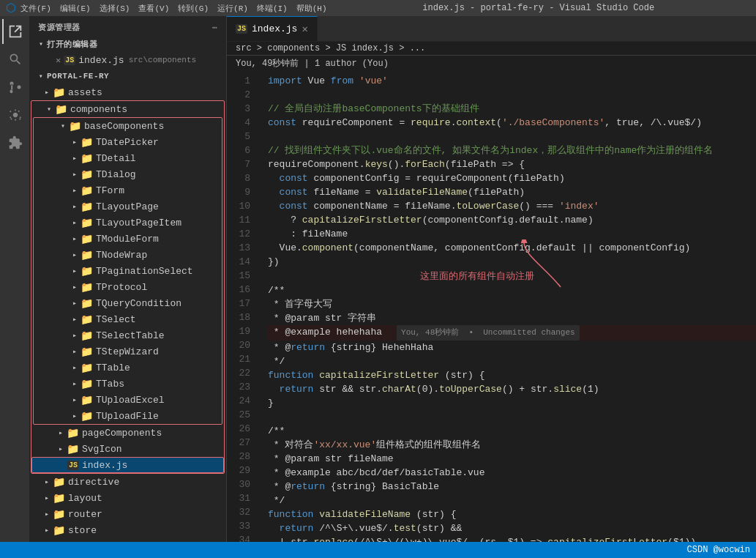 This screenshot has height=558, width=756. What do you see at coordinates (127, 416) in the screenshot?
I see `tree-label: TUploadFile` at bounding box center [127, 416].